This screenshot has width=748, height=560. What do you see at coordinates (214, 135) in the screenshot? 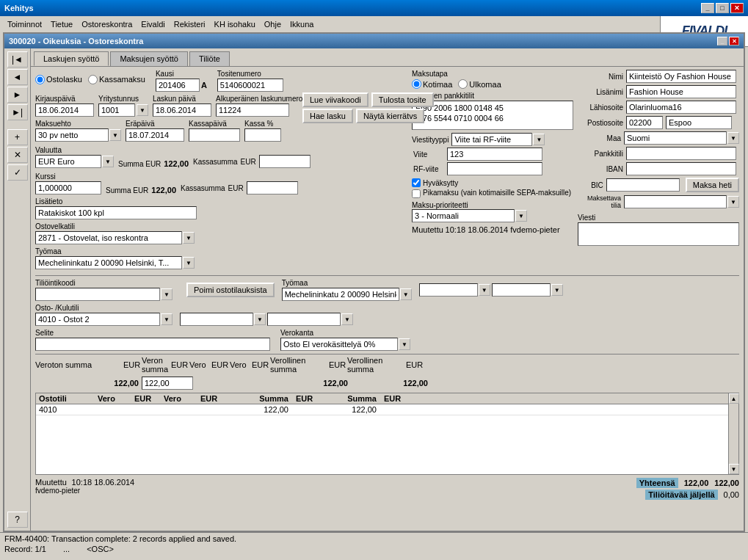
I see `kassapaiva-input` at bounding box center [214, 135].